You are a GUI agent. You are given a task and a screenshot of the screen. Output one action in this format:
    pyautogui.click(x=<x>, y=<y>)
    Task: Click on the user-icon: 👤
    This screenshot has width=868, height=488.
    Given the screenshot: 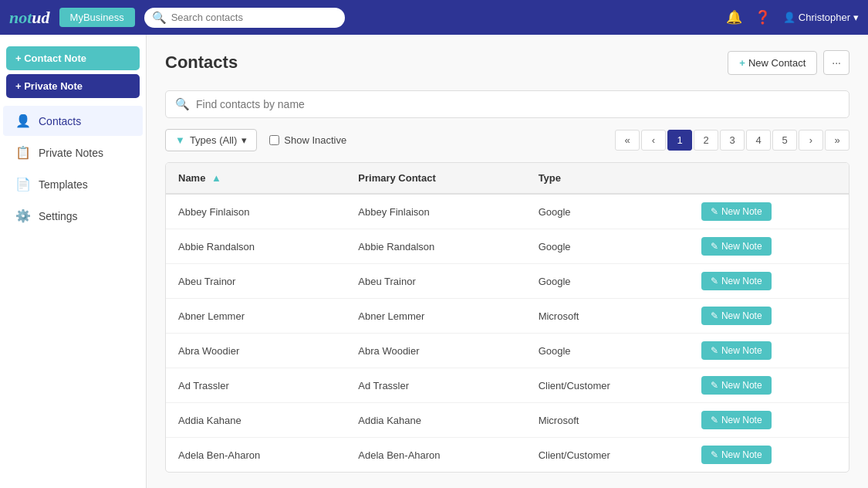 What is the action you would take?
    pyautogui.click(x=789, y=17)
    